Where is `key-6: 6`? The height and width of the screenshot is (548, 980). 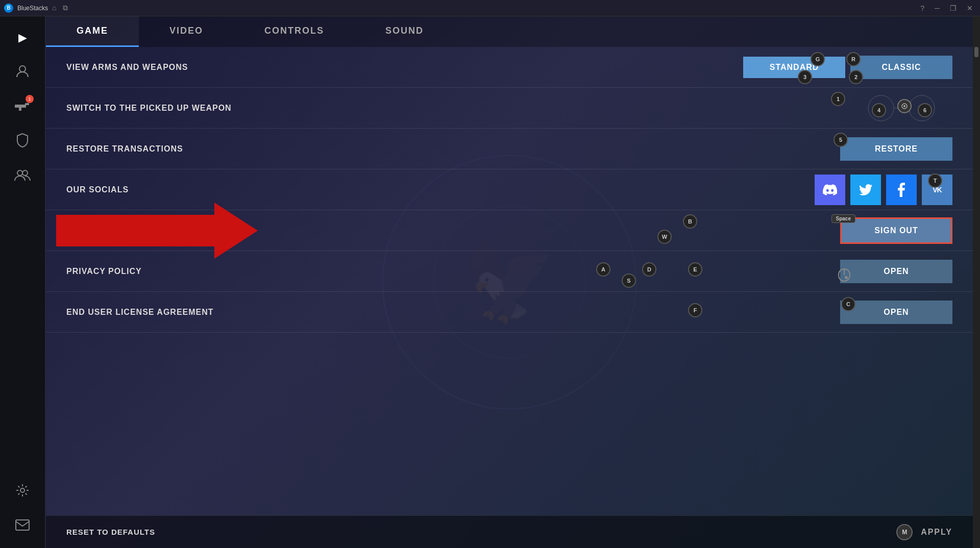 key-6: 6 is located at coordinates (925, 110).